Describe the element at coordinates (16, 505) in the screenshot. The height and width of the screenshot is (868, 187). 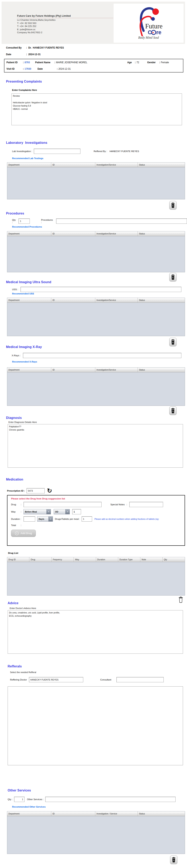
I see `drug-label: Drug` at that location.